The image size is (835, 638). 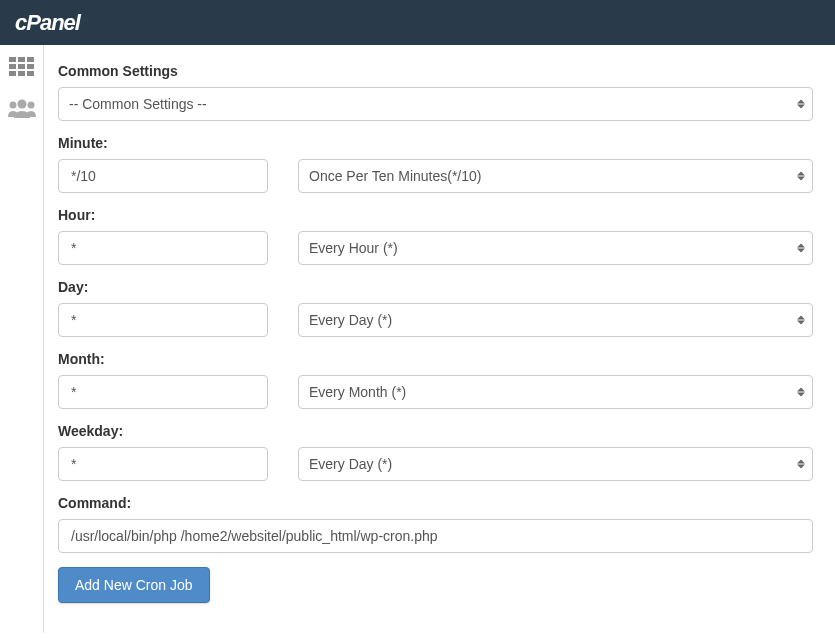 I want to click on cpanel-logo: cPanel, so click(x=48, y=23).